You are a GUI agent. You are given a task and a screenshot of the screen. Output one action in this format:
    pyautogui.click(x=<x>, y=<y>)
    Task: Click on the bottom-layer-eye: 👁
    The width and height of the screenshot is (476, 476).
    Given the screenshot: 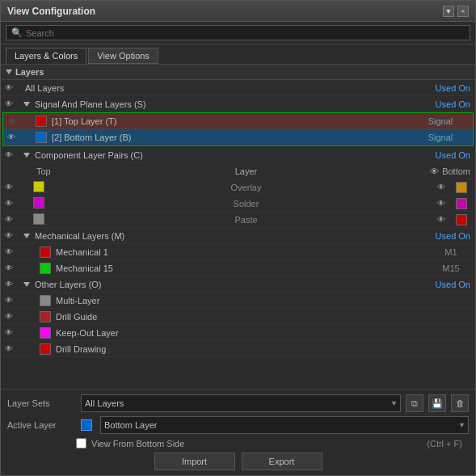 What is the action you would take?
    pyautogui.click(x=11, y=137)
    